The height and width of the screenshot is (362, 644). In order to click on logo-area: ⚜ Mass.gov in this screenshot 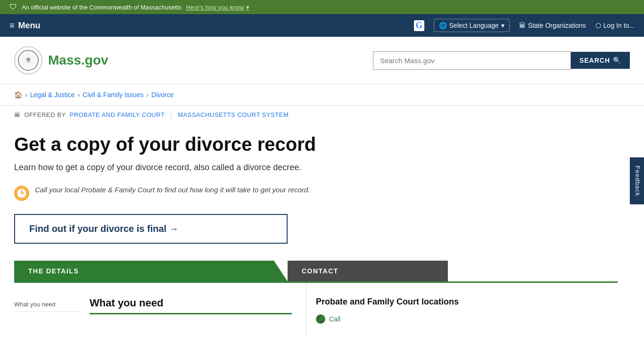, I will do `click(61, 60)`.